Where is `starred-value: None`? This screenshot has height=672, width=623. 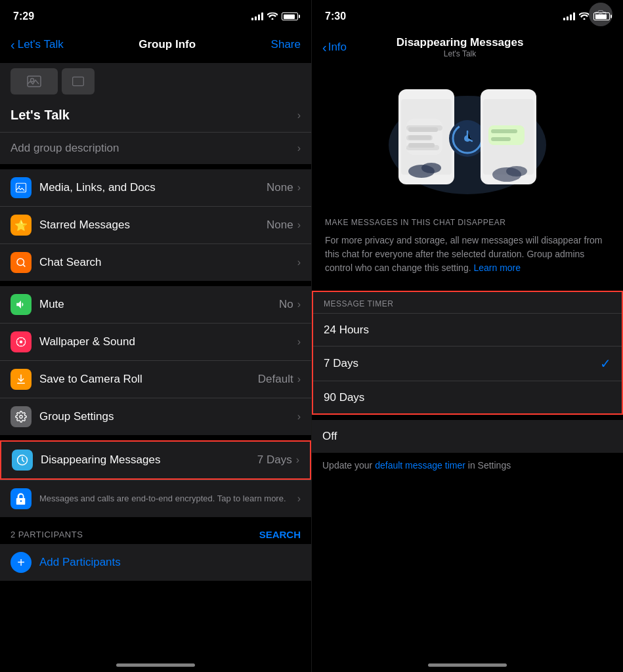 starred-value: None is located at coordinates (280, 225).